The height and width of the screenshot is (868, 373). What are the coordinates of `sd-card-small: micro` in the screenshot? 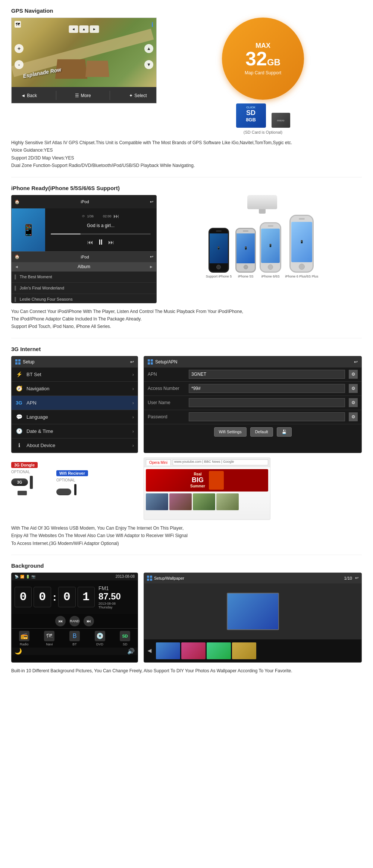 It's located at (281, 120).